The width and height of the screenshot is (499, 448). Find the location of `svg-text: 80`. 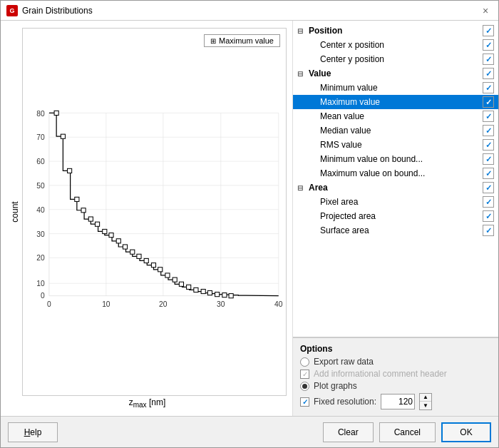

svg-text: 80 is located at coordinates (41, 114).